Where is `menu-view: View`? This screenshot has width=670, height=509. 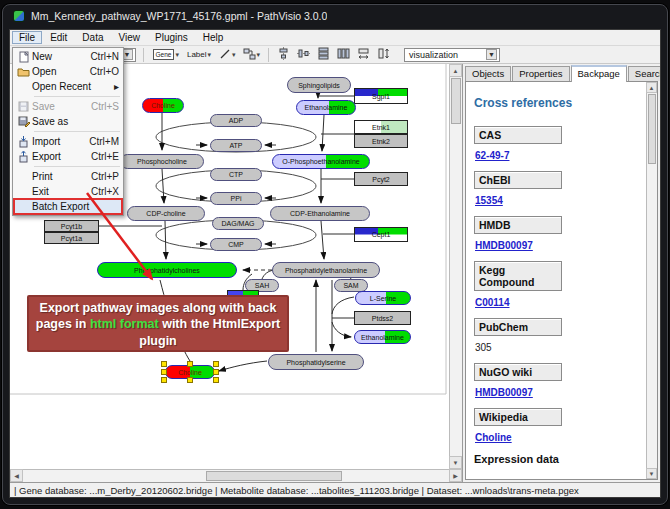
menu-view: View is located at coordinates (129, 38).